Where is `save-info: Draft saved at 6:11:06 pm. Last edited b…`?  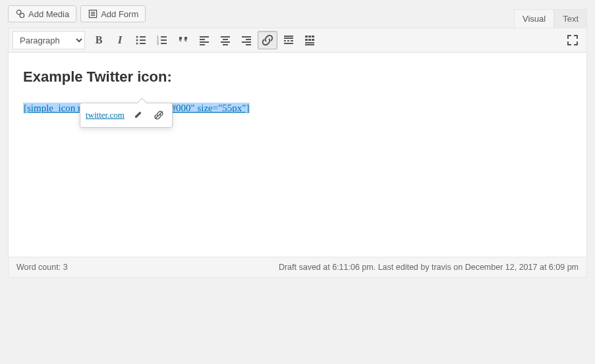
save-info: Draft saved at 6:11:06 pm. Last edited b… is located at coordinates (428, 267).